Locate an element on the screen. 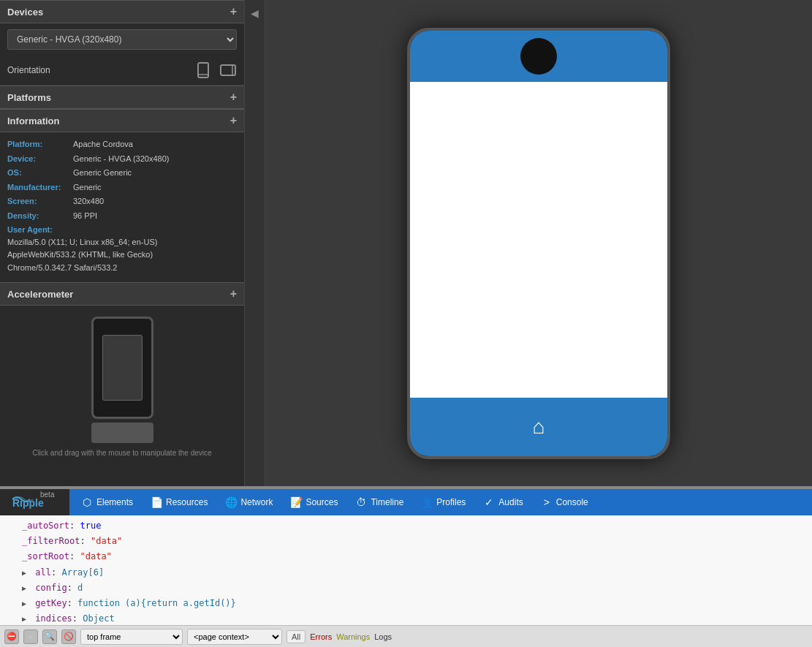 Image resolution: width=812 pixels, height=647 pixels. platform-label: Platform: is located at coordinates (40, 145).